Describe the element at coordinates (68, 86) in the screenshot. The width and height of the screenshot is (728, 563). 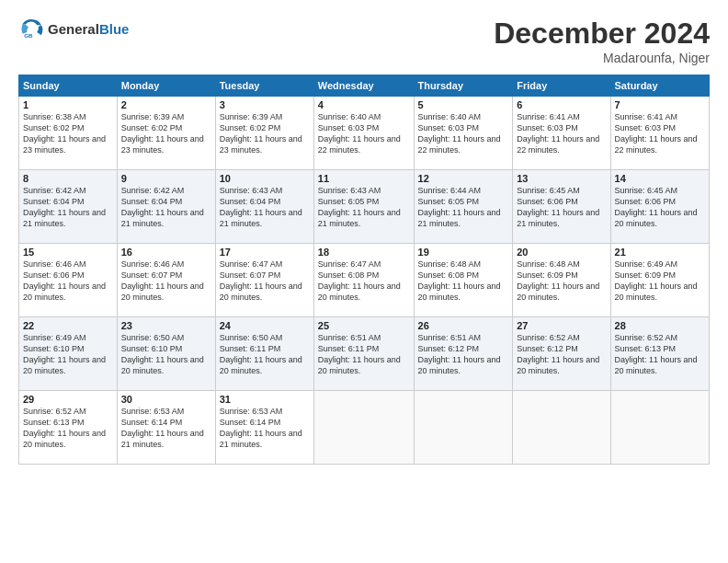
I see `header-sunday: Sunday` at that location.